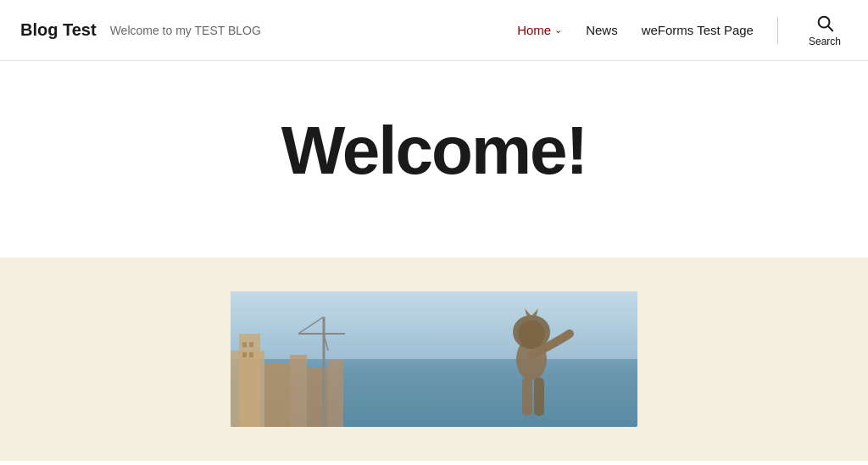  What do you see at coordinates (825, 42) in the screenshot?
I see `search-label: Search` at bounding box center [825, 42].